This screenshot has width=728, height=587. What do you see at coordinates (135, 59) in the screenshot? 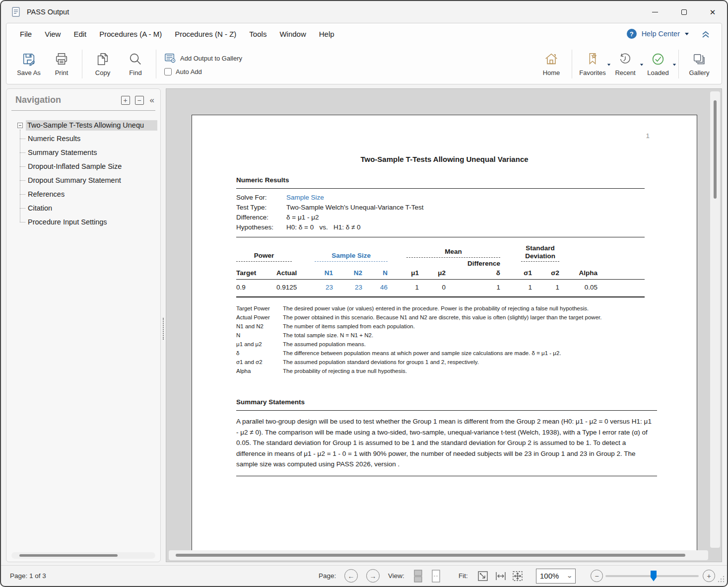
I see `search-icon` at bounding box center [135, 59].